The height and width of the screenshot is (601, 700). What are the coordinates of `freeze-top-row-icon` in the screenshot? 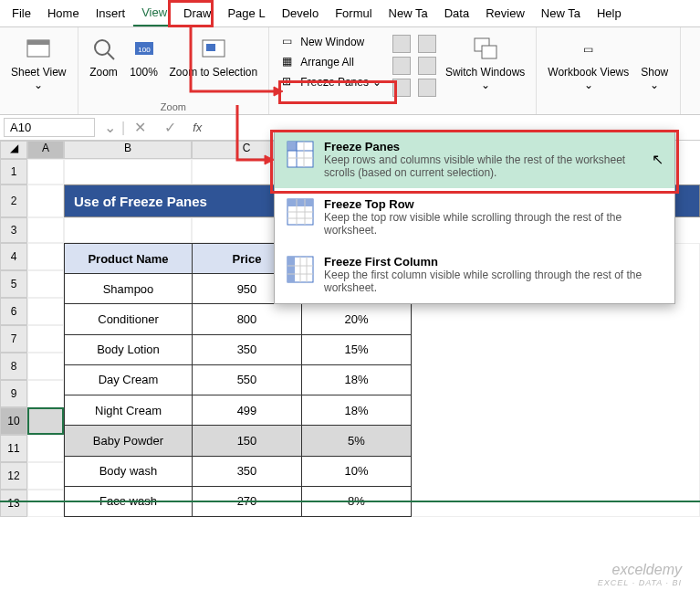 It's located at (300, 212).